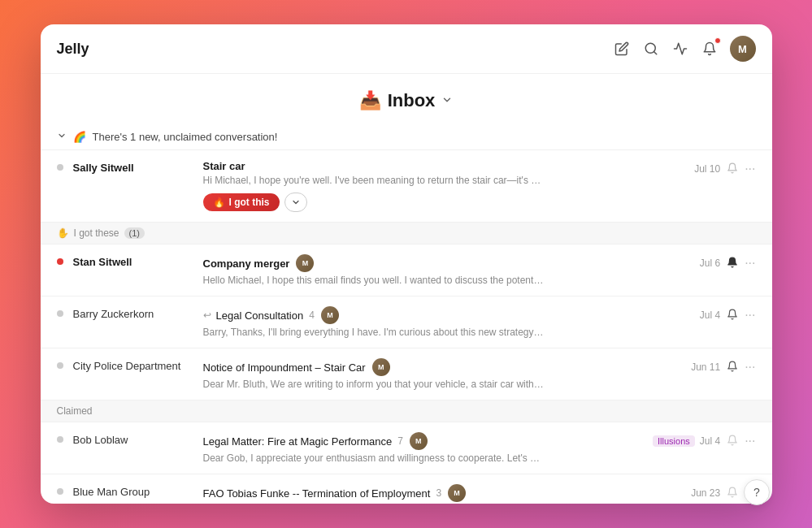  Describe the element at coordinates (452, 315) in the screenshot. I see `message-subject: ↩ Legal Consultation 4 M` at that location.